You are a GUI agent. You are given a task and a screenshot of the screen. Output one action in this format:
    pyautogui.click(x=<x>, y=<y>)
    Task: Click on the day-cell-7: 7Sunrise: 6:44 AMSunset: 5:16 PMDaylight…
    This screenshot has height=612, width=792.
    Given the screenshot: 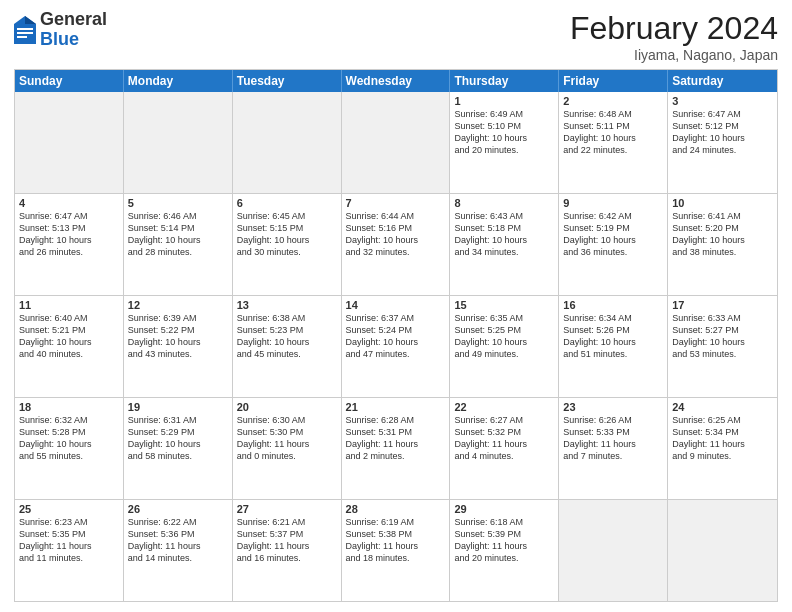 What is the action you would take?
    pyautogui.click(x=396, y=244)
    